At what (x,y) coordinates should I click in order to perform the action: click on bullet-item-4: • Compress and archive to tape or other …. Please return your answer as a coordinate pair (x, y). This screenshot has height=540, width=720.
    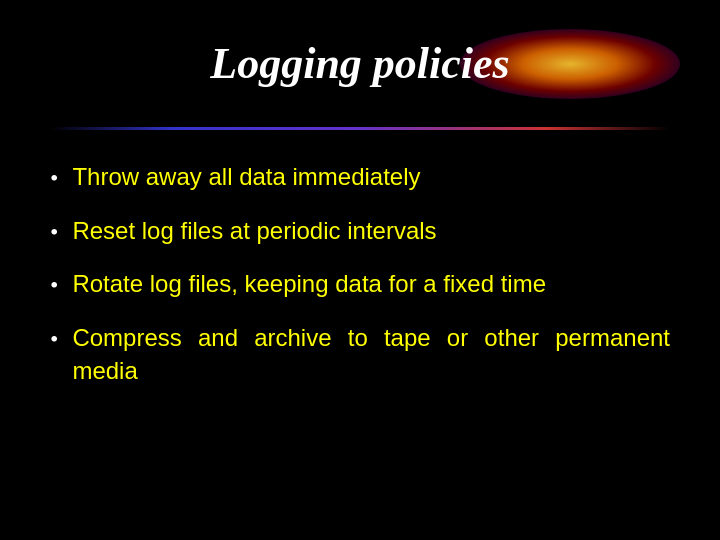
    Looking at the image, I should click on (360, 354).